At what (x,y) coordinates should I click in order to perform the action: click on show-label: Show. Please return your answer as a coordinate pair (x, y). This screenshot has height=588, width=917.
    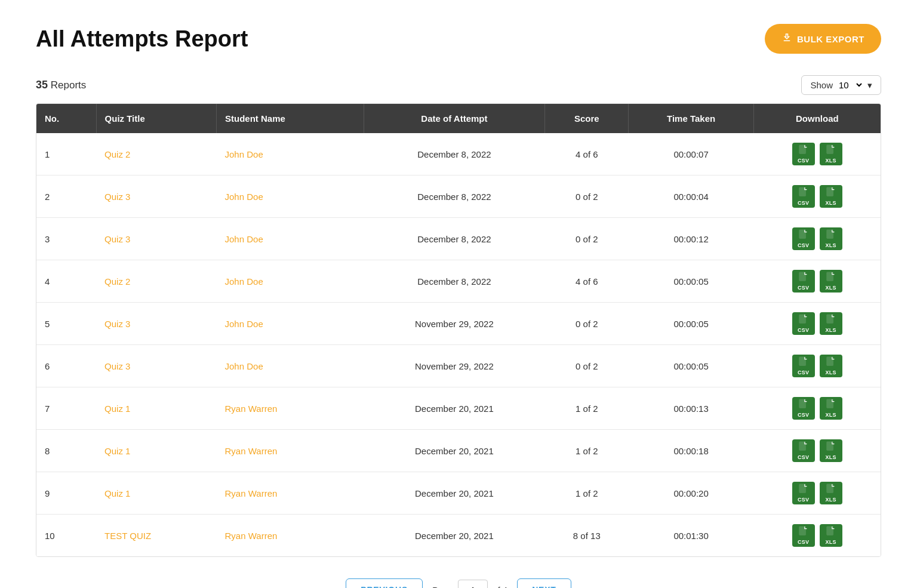
    Looking at the image, I should click on (821, 85).